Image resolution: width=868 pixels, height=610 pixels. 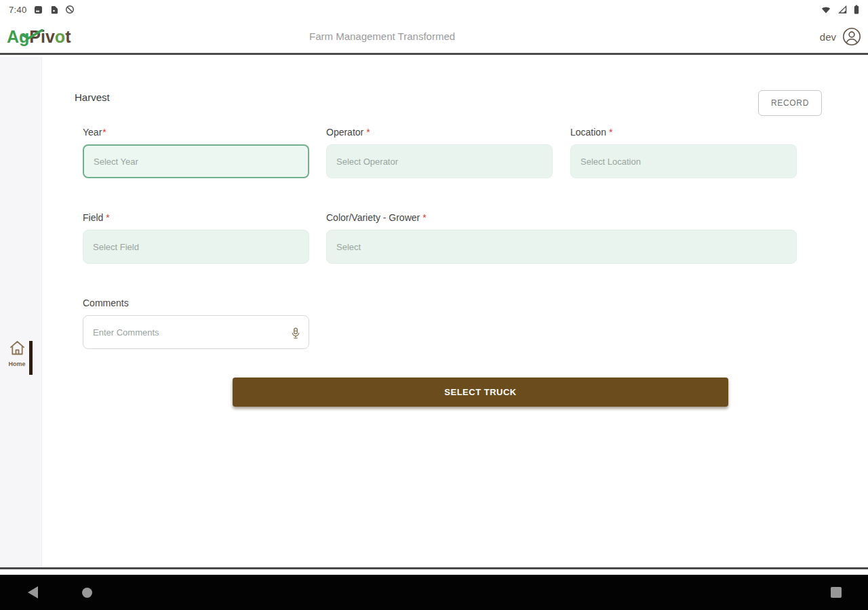 What do you see at coordinates (33, 592) in the screenshot?
I see `nav-back-icon` at bounding box center [33, 592].